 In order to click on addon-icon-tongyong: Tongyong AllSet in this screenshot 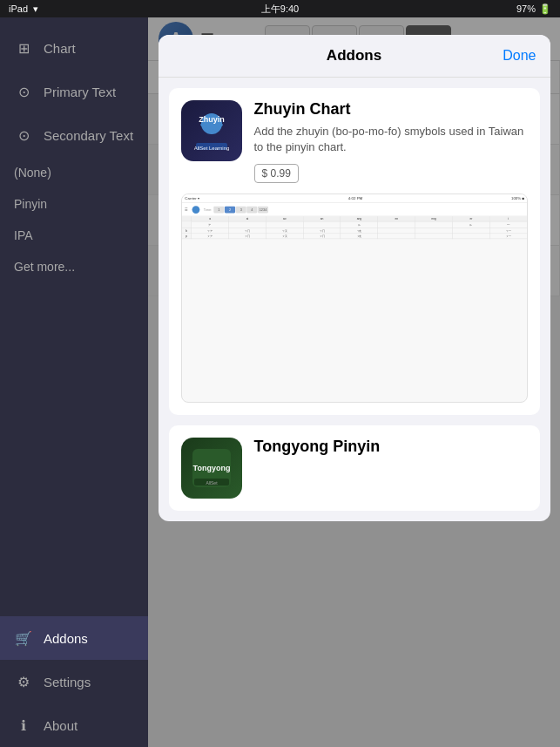, I will do `click(212, 468)`.